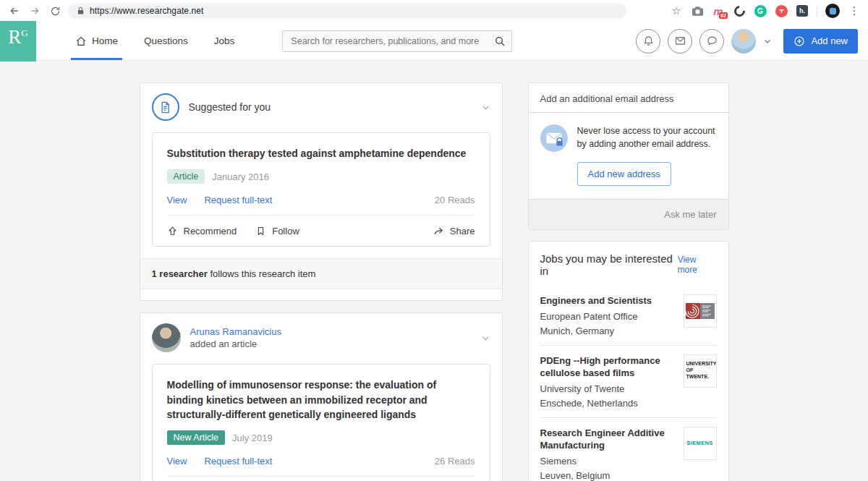  Describe the element at coordinates (697, 265) in the screenshot. I see `view-more-link: View more` at that location.